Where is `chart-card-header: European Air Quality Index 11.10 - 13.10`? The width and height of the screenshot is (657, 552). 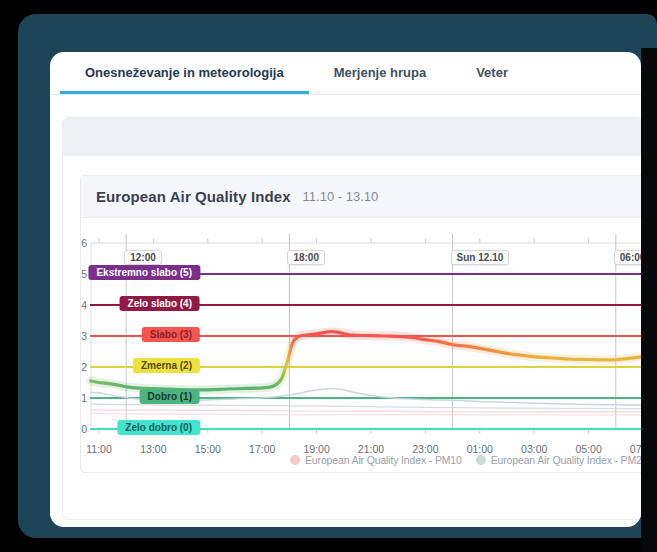 chart-card-header: European Air Quality Index 11.10 - 13.10 is located at coordinates (361, 197).